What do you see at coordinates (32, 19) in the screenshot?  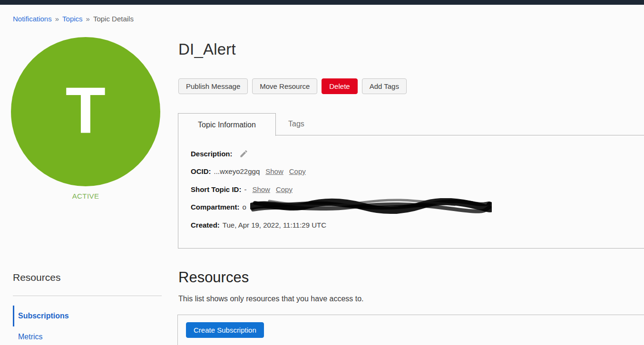 I see `breadcrumb-link-notifications: Notifications` at bounding box center [32, 19].